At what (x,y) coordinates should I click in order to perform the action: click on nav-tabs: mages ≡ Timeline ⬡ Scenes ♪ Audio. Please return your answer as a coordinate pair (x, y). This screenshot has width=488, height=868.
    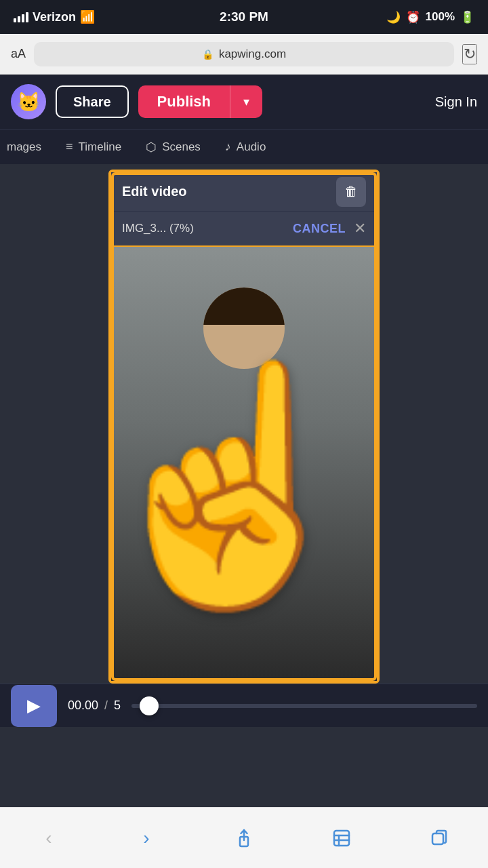
    Looking at the image, I should click on (244, 146).